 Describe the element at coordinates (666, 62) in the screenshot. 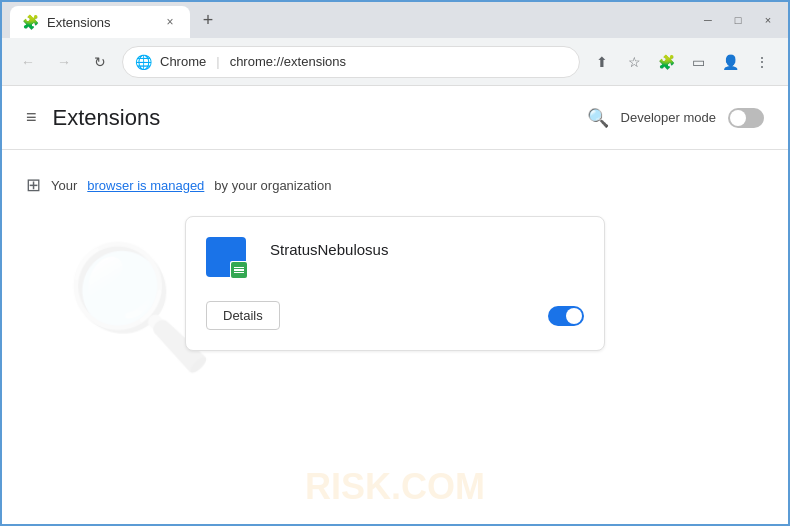

I see `extensions-button: 🧩` at that location.